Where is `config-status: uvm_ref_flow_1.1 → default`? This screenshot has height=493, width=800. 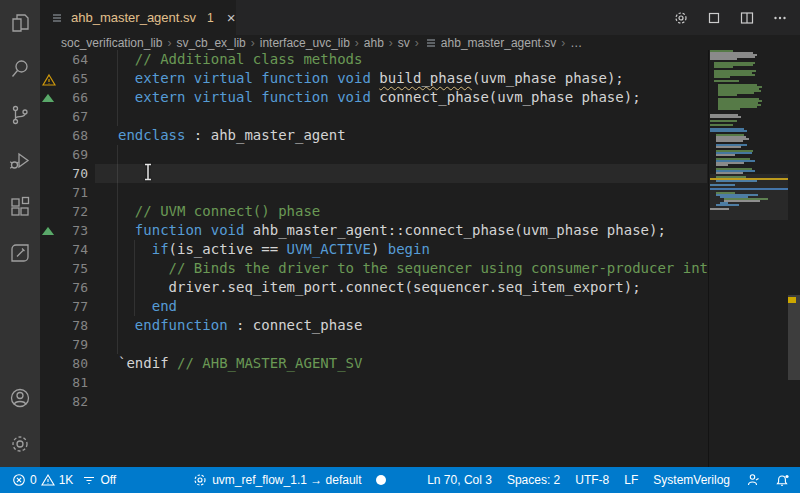 config-status: uvm_ref_flow_1.1 → default is located at coordinates (276, 480).